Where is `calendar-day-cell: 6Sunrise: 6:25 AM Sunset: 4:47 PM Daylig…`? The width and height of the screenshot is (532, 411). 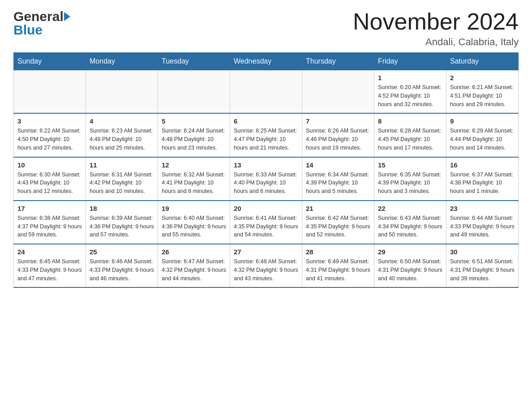
calendar-day-cell: 6Sunrise: 6:25 AM Sunset: 4:47 PM Daylig… is located at coordinates (266, 135).